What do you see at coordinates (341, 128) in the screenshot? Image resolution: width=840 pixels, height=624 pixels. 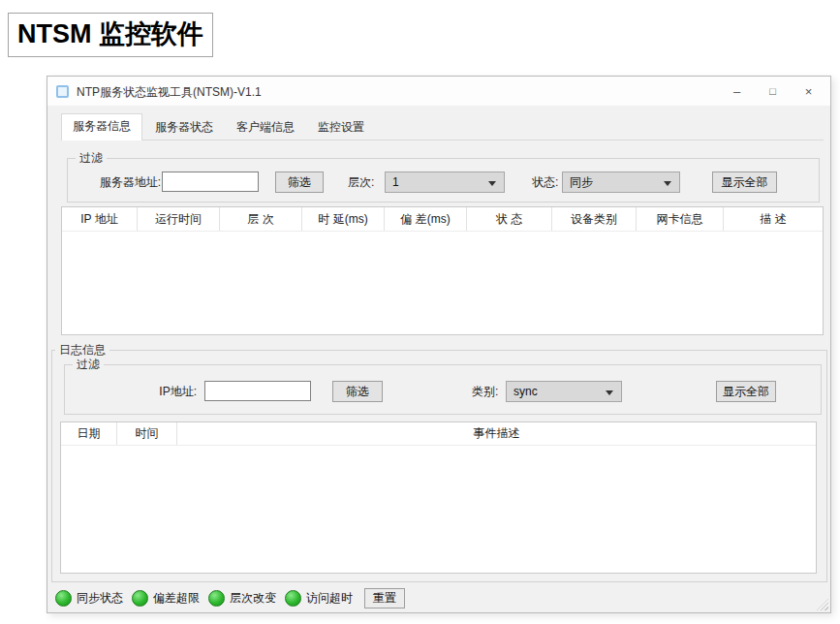 I see `tab-monitor-settings: 监控设置` at bounding box center [341, 128].